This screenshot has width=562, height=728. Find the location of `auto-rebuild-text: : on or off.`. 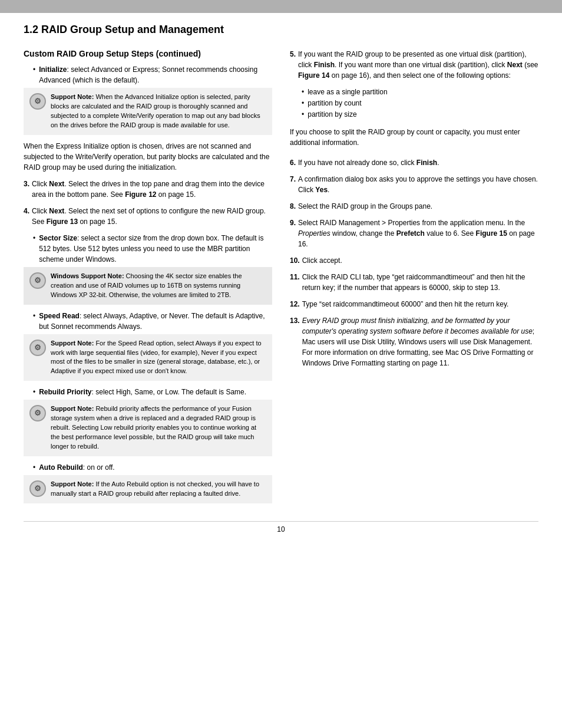

auto-rebuild-text: : on or off. is located at coordinates (99, 467).